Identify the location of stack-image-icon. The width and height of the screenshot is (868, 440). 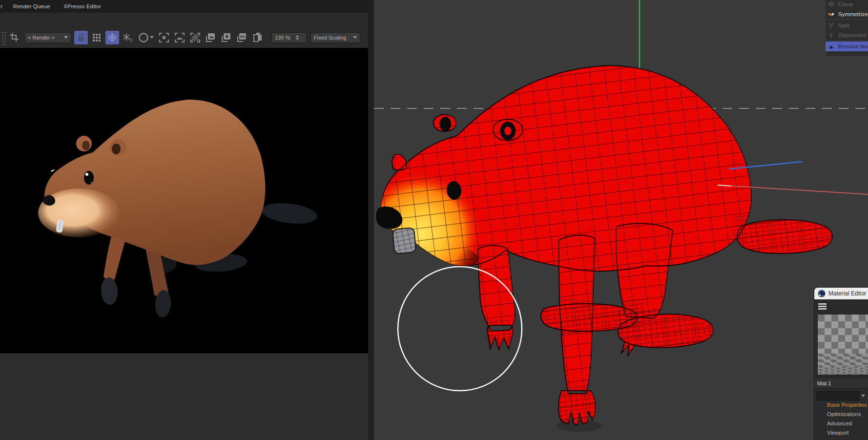
(211, 38).